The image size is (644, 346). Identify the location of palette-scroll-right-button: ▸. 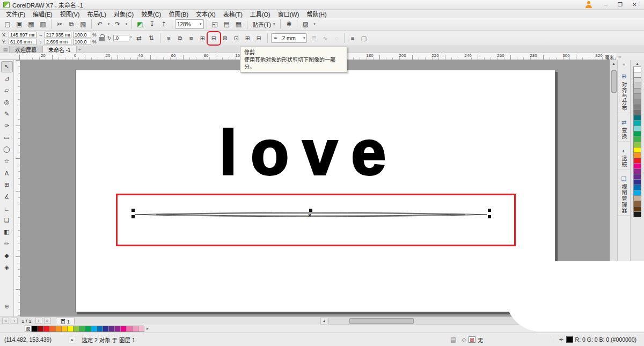
(148, 329).